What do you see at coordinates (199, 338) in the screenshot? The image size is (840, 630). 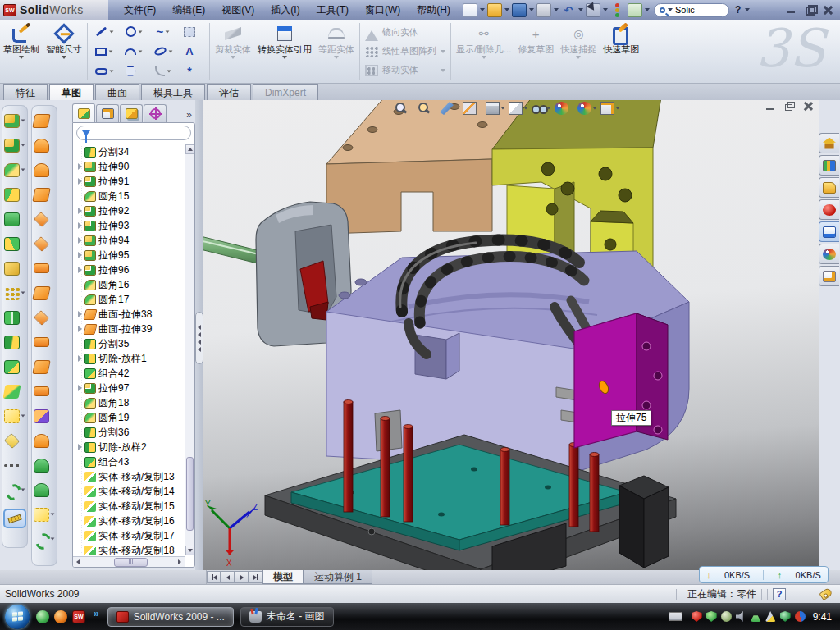 I see `collapse-panel-handle` at bounding box center [199, 338].